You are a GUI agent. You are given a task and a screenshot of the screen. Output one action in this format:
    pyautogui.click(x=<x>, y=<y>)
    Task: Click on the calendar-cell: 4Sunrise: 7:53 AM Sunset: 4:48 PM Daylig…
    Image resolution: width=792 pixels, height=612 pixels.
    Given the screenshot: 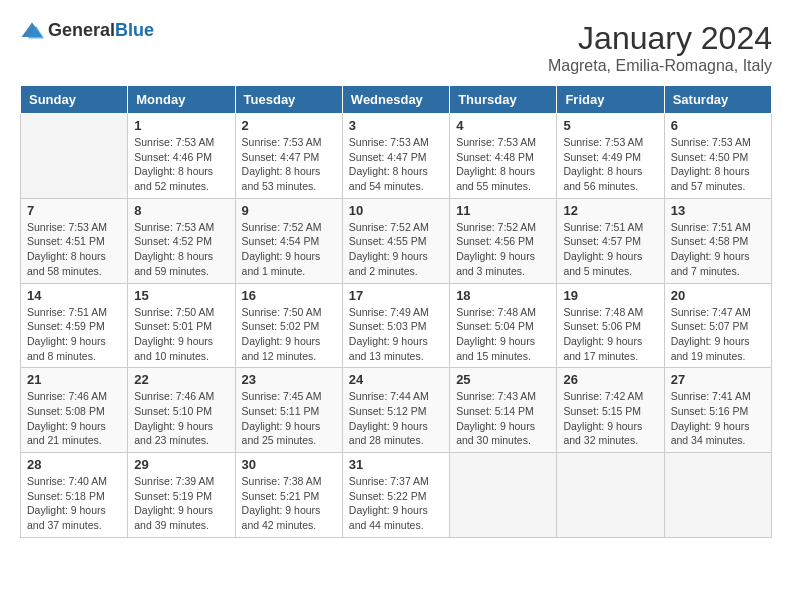 What is the action you would take?
    pyautogui.click(x=504, y=156)
    